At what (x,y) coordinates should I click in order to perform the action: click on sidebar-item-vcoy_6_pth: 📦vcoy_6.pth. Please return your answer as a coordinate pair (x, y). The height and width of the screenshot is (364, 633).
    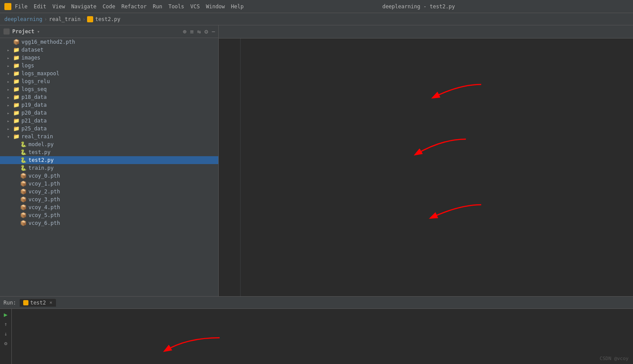
    Looking at the image, I should click on (109, 223).